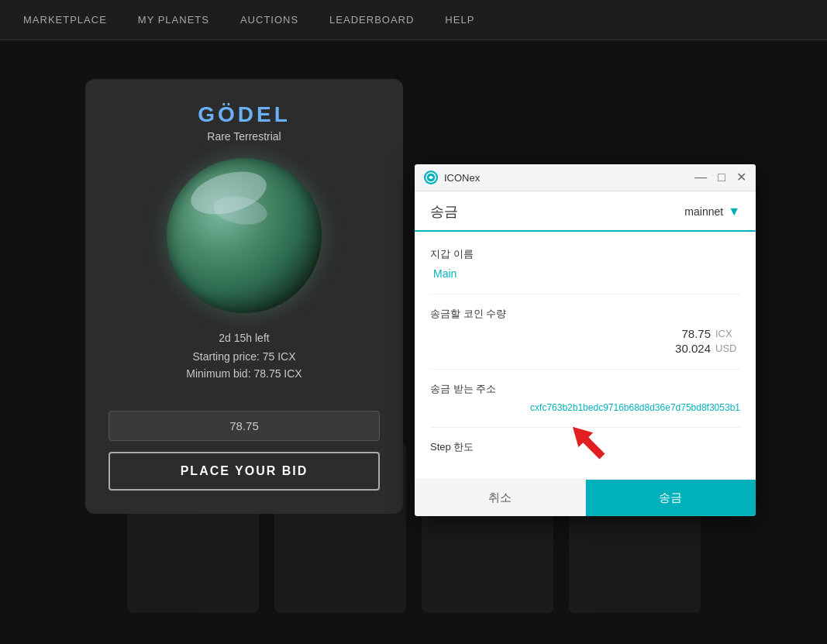  What do you see at coordinates (585, 349) in the screenshot?
I see `amount-row-usd: 30.024 USD` at bounding box center [585, 349].